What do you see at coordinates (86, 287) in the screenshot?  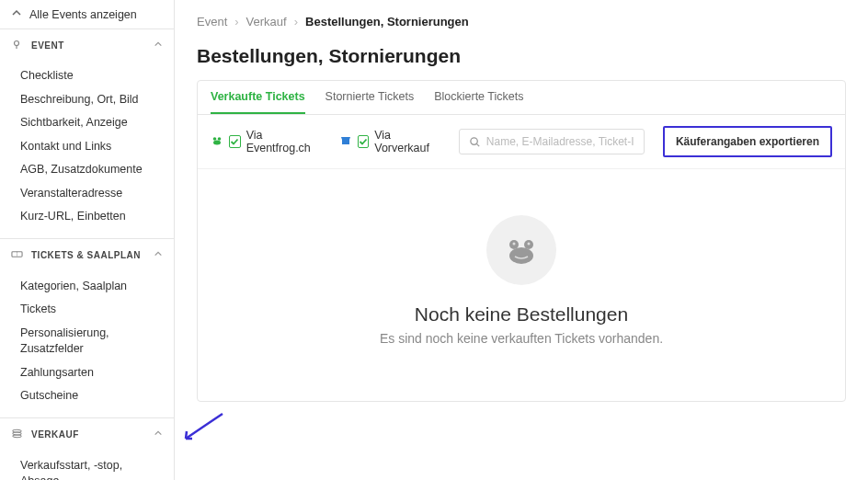 I see `sidebar-item-kategorien: Kategorien, Saalplan` at bounding box center [86, 287].